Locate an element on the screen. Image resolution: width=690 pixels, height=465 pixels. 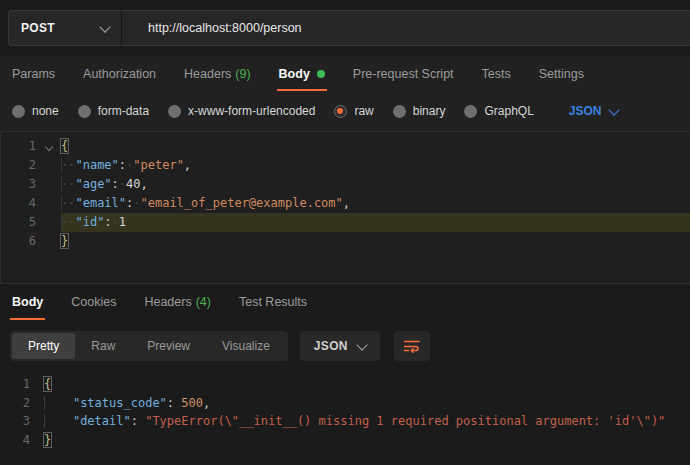
tab-headers: Headers(9) is located at coordinates (218, 74).